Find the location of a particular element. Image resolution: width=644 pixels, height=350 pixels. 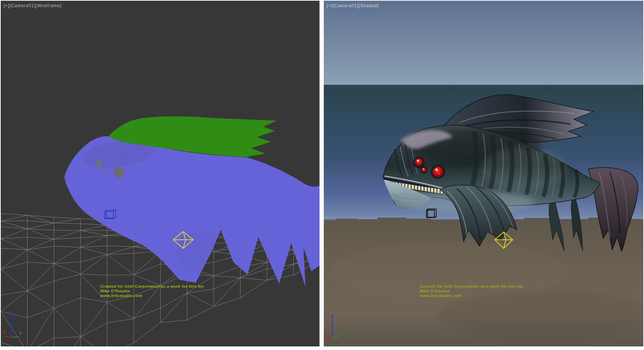

eye-sphere-wire-small is located at coordinates (104, 171).